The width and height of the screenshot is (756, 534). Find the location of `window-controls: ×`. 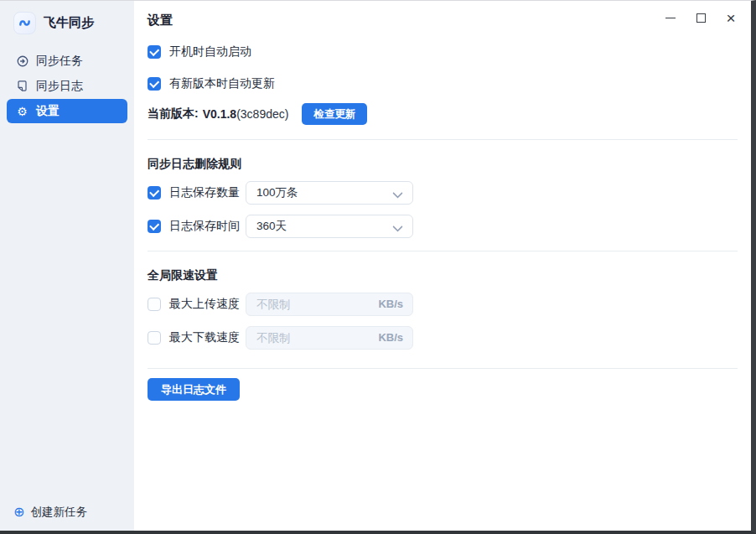

window-controls: × is located at coordinates (701, 18).